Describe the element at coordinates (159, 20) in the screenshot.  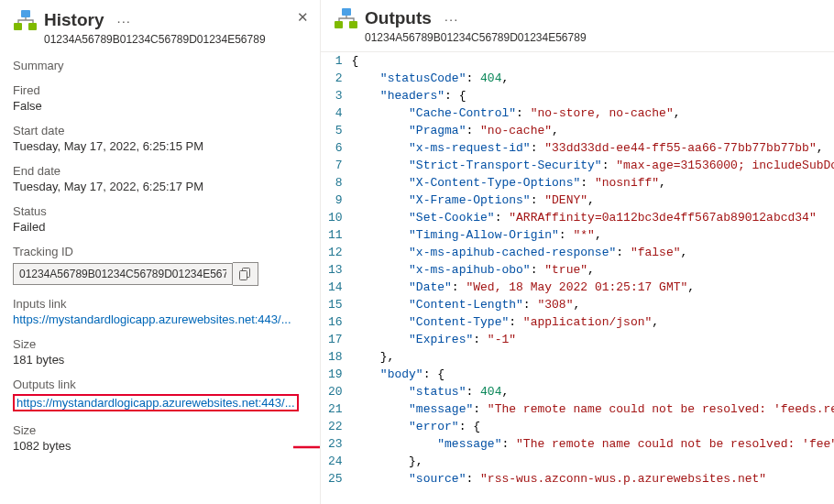
I see `history-header: History ··· ✕` at that location.